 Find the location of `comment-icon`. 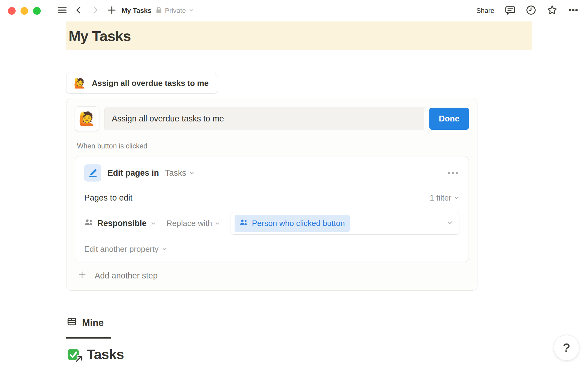

comment-icon is located at coordinates (510, 14).